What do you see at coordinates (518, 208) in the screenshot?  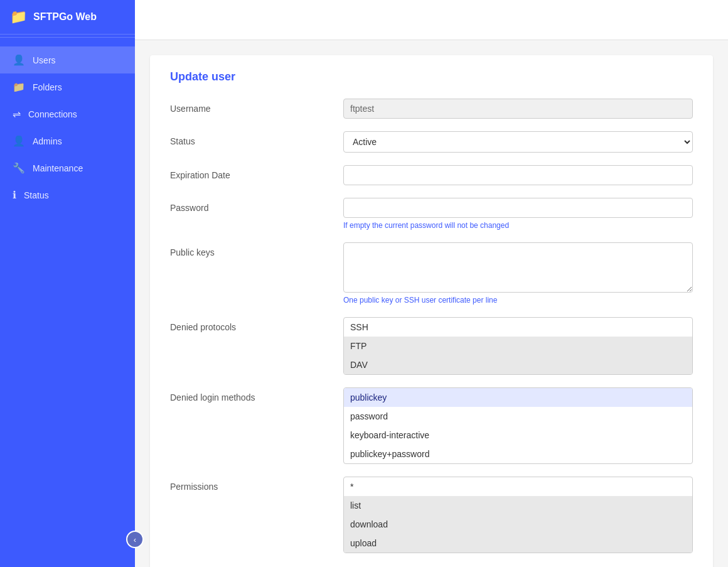 I see `password-input` at bounding box center [518, 208].